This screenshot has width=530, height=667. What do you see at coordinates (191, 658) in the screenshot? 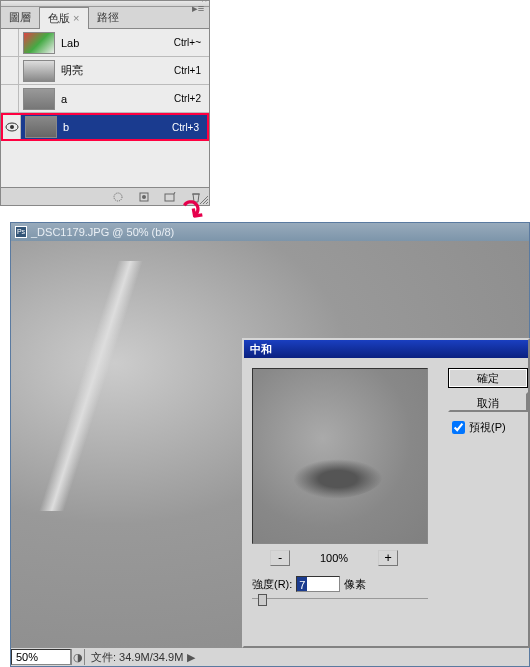
I see `status-menu-icon: ▶` at bounding box center [191, 658].